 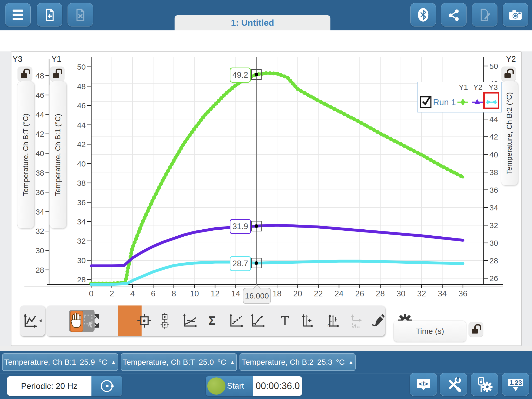 What do you see at coordinates (206, 362) in the screenshot?
I see `sensor-value: 25.0` at bounding box center [206, 362].